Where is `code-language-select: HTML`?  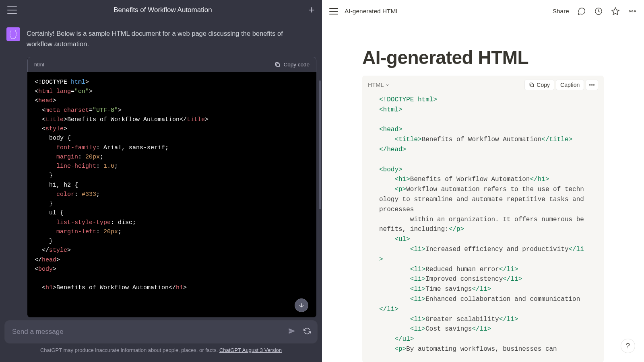 code-language-select: HTML is located at coordinates (379, 85).